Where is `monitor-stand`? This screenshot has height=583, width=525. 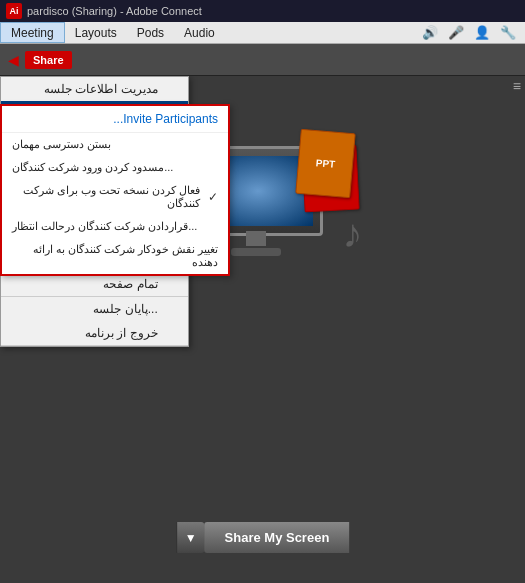 monitor-stand is located at coordinates (256, 238).